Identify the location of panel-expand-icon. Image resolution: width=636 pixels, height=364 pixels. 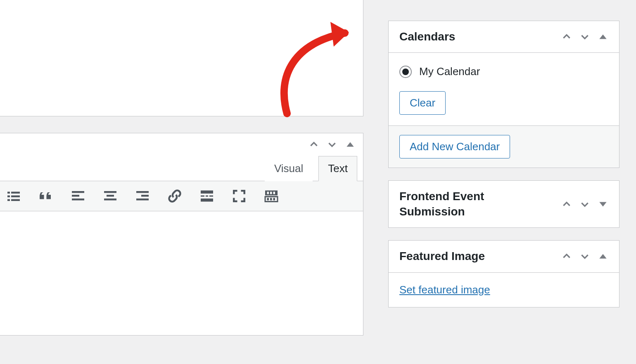
(603, 204).